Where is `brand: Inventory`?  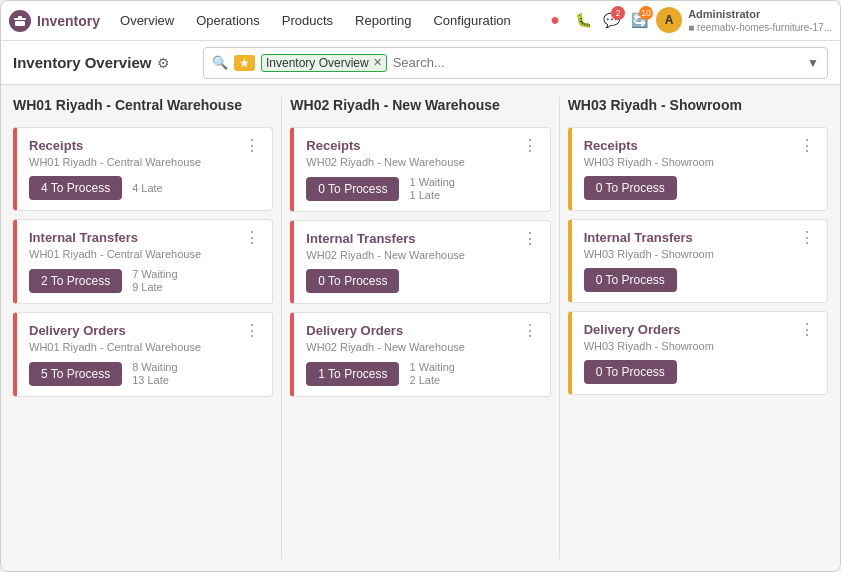 brand: Inventory is located at coordinates (54, 21).